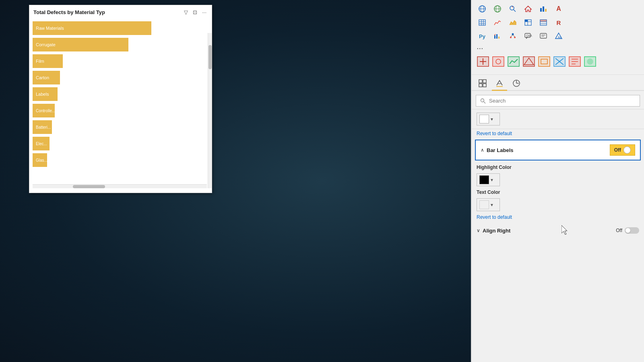 The image size is (644, 362). Describe the element at coordinates (558, 200) in the screenshot. I see `text-color-section: Text Color ▼` at that location.